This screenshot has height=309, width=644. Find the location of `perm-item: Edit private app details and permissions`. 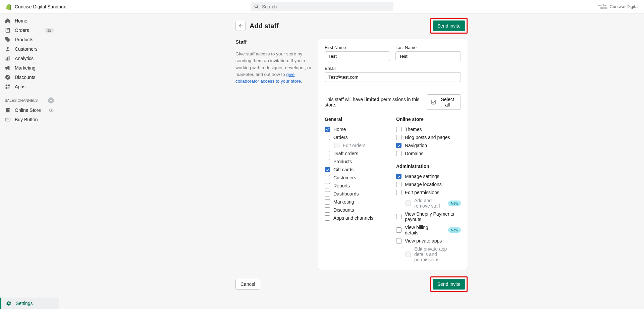

perm-item: Edit private app details and permissions is located at coordinates (429, 254).